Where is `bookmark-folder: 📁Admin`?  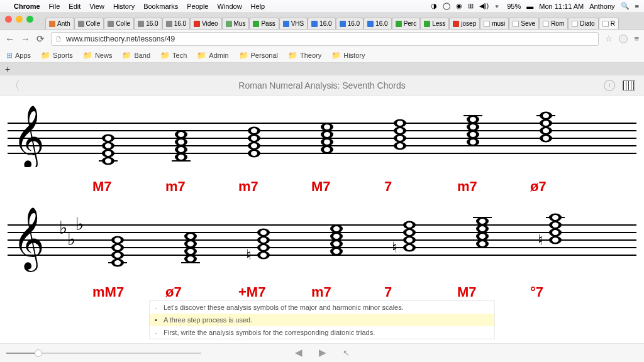
bookmark-folder: 📁Admin is located at coordinates (213, 55).